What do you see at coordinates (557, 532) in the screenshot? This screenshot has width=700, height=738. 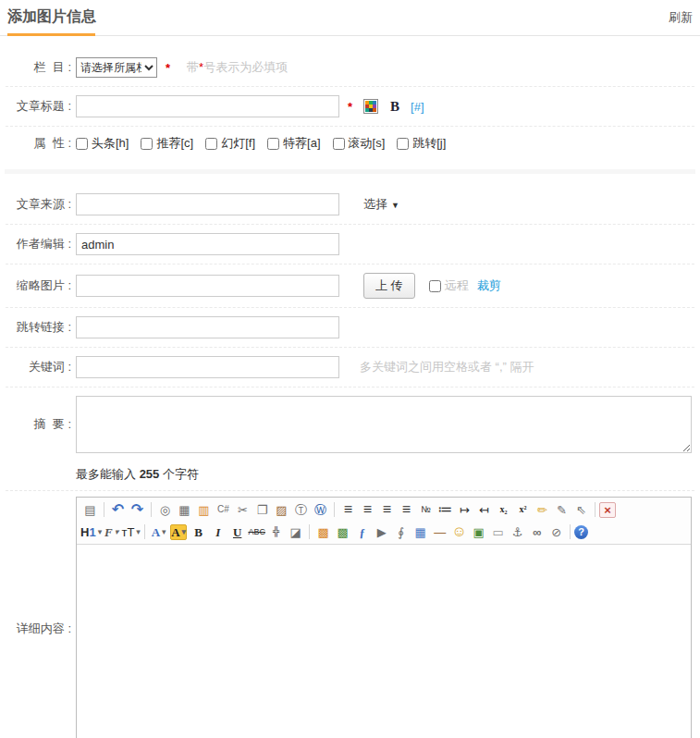 I see `unlink-icon: ⊘` at bounding box center [557, 532].